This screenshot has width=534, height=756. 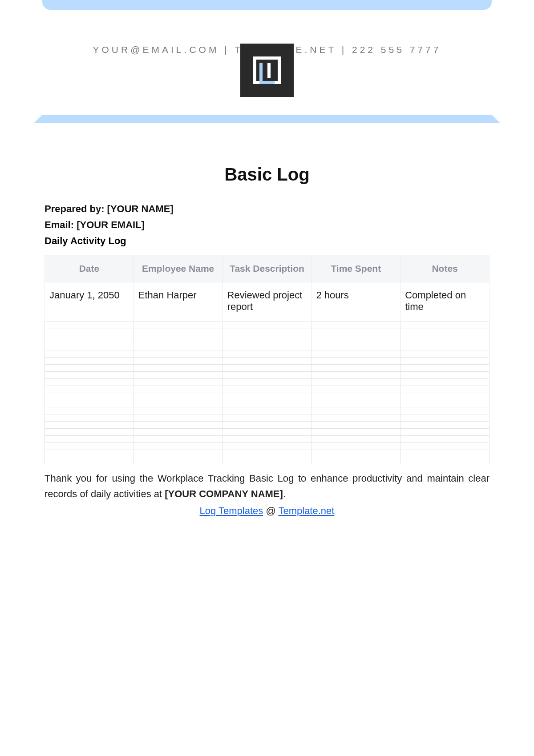 What do you see at coordinates (267, 302) in the screenshot?
I see `cell-task: Reviewed project report` at bounding box center [267, 302].